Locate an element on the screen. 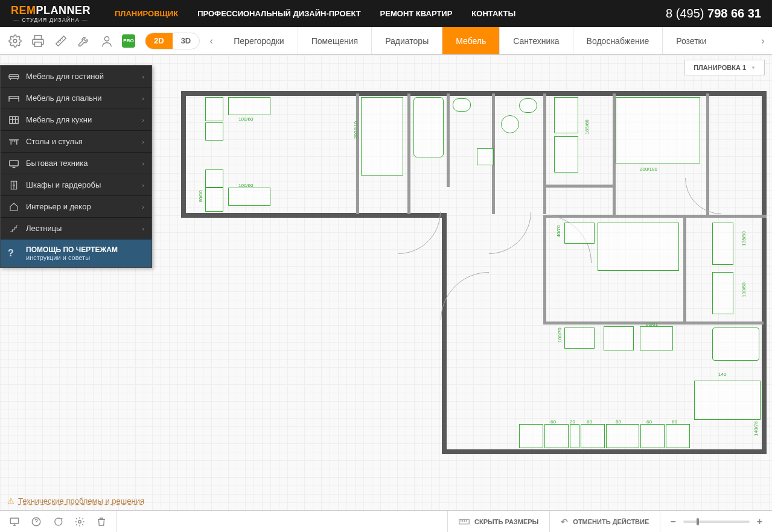 The image size is (772, 532). sidebar-item-decor: Интерьер и декор› is located at coordinates (76, 207).